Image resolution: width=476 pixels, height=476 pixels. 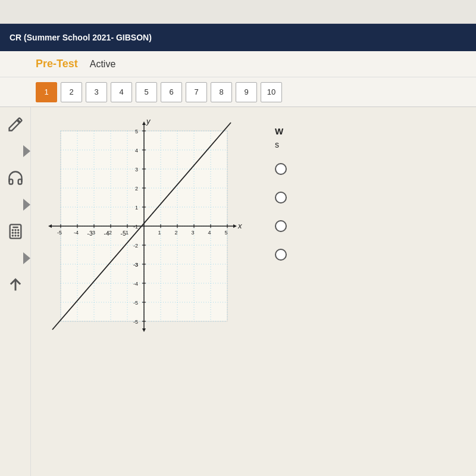 I want to click on question-btn-10: 10, so click(x=271, y=92).